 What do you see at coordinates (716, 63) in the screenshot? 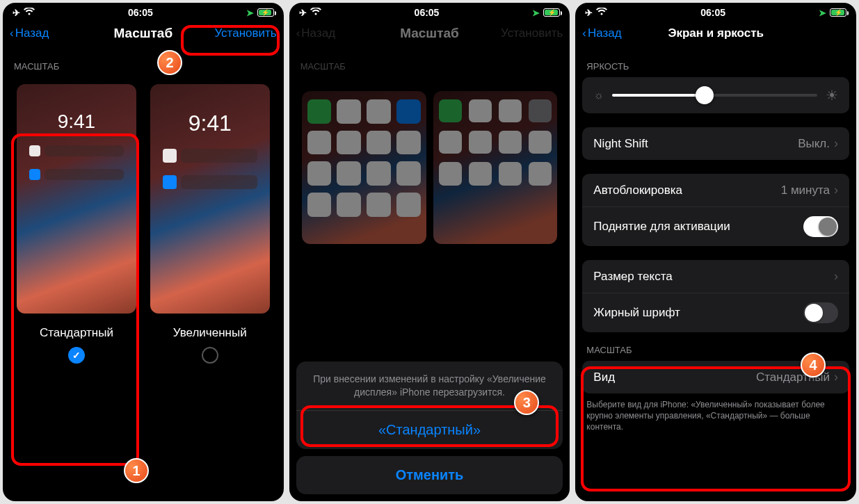
I see `brightness-header: ЯРКОСТЬ` at bounding box center [716, 63].